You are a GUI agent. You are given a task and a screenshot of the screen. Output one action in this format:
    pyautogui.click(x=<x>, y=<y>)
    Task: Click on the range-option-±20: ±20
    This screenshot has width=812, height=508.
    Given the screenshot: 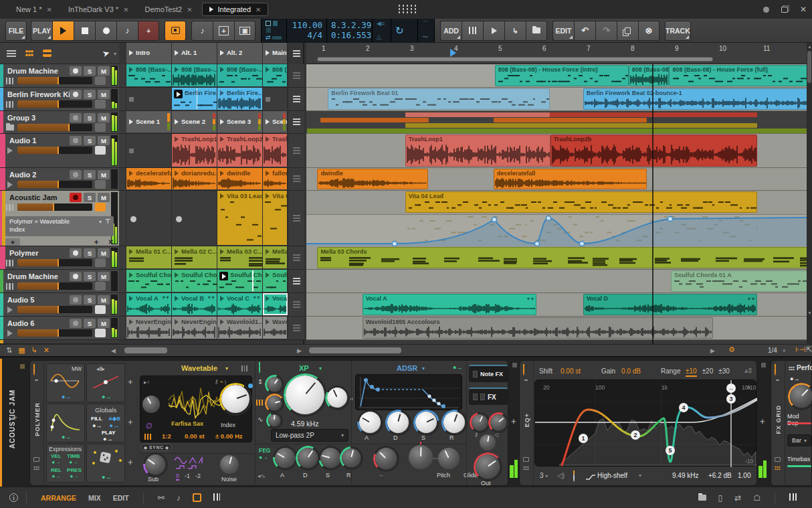 What is the action you would take?
    pyautogui.click(x=708, y=372)
    